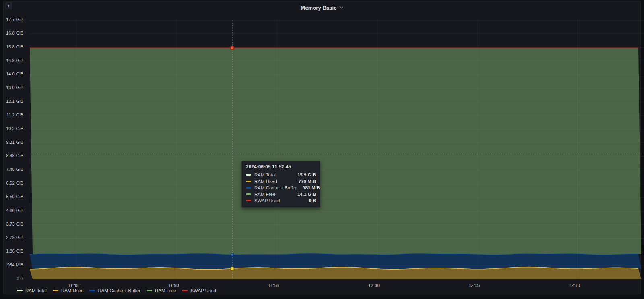  Describe the element at coordinates (281, 201) in the screenshot. I see `tooltip-row: SWAP Used0 B` at that location.